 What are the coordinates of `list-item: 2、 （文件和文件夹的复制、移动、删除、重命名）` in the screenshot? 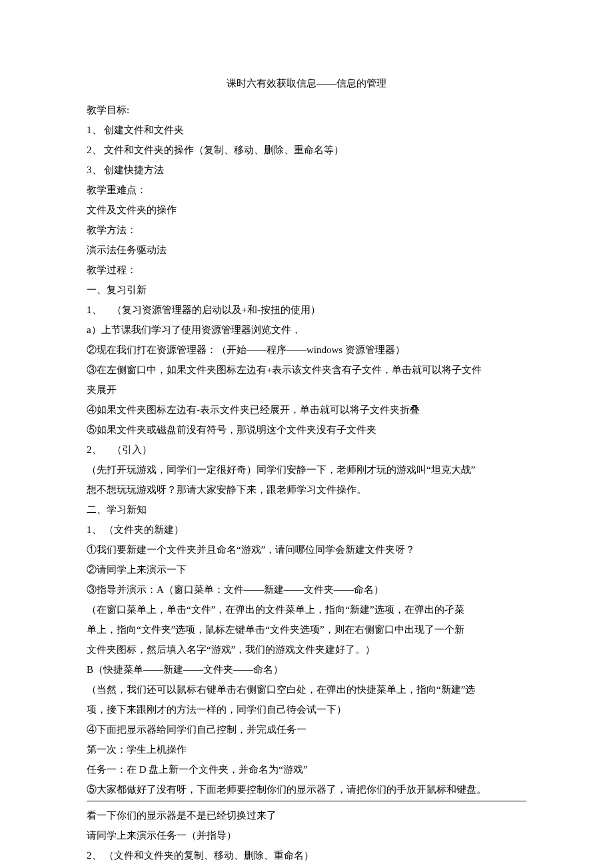 It's located at (306, 855).